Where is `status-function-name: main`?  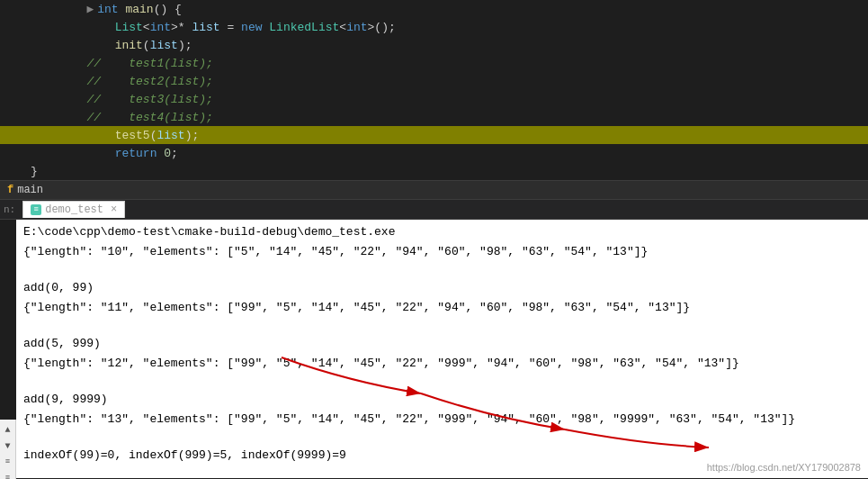
status-function-name: main is located at coordinates (31, 190).